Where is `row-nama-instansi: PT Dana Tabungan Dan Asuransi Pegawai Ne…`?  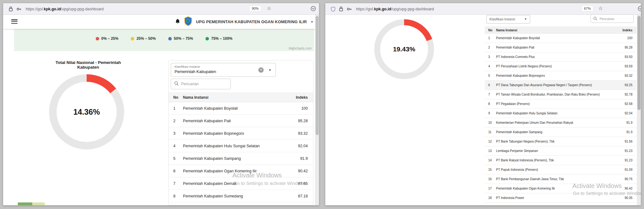 row-nama-instansi: PT Dana Tabungan Dan Asuransi Pegawai Ne… is located at coordinates (557, 85).